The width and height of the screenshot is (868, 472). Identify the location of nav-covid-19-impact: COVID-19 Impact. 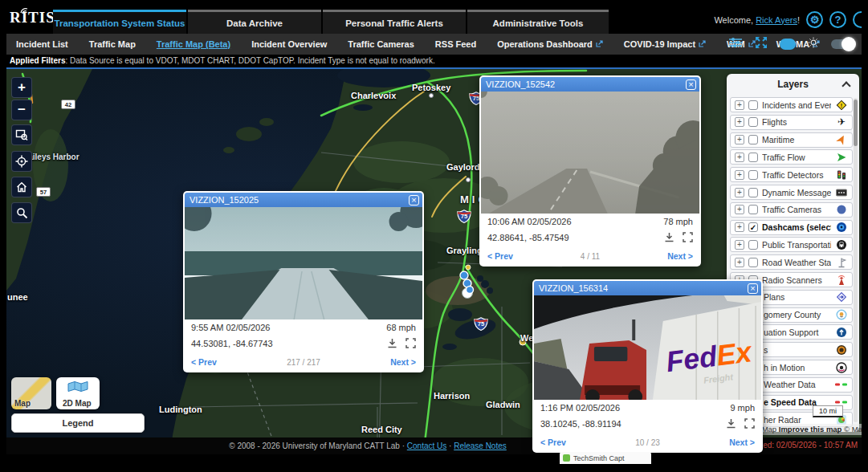
(665, 44).